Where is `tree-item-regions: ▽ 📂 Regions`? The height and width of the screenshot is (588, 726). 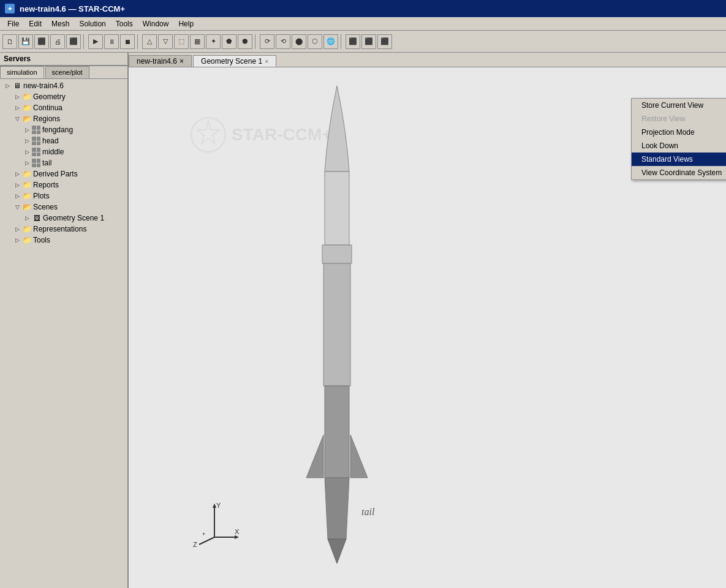
tree-item-regions: ▽ 📂 Regions is located at coordinates (64, 119).